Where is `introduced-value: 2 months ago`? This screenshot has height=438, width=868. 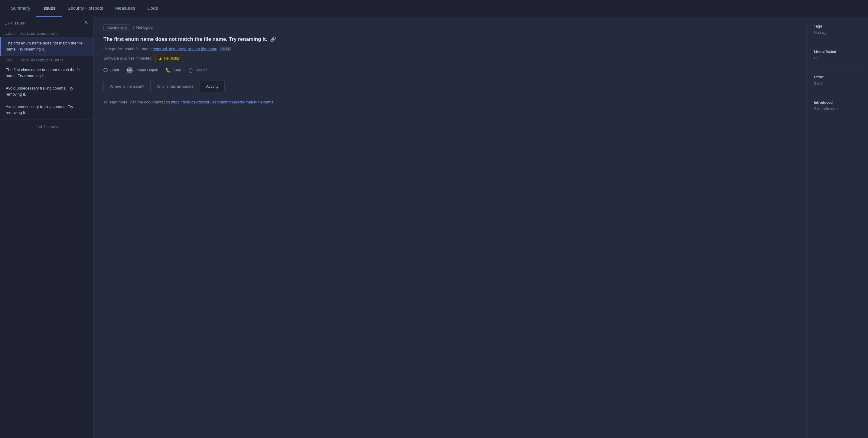
introduced-value: 2 months ago is located at coordinates (838, 108).